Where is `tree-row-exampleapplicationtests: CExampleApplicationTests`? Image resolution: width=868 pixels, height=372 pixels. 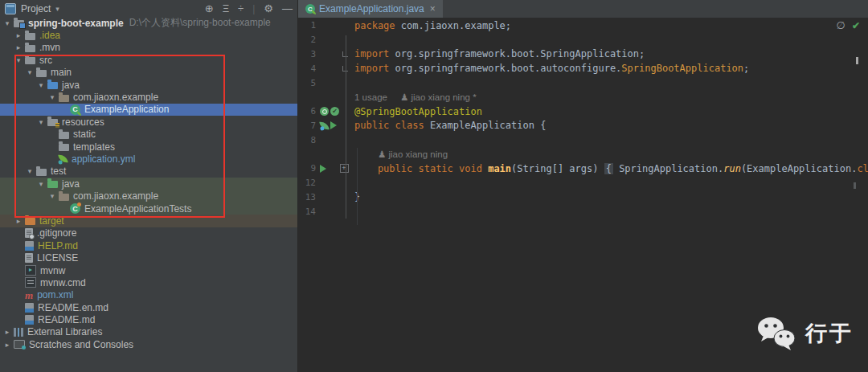
tree-row-exampleapplicationtests: CExampleApplicationTests is located at coordinates (149, 209).